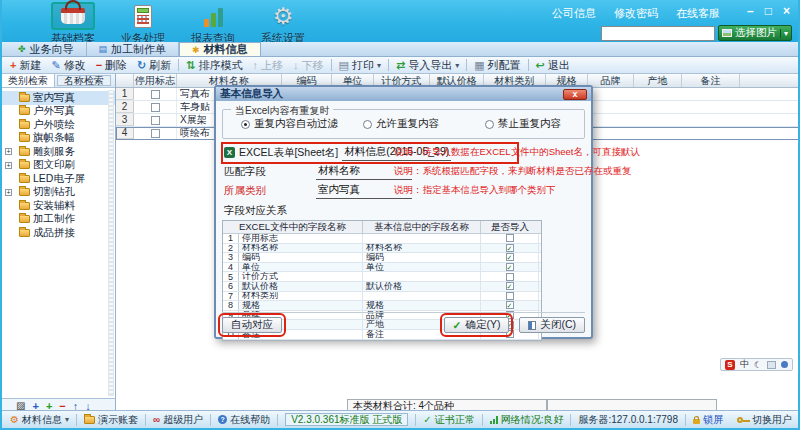 The height and width of the screenshot is (430, 800). Describe the element at coordinates (708, 420) in the screenshot. I see `lock-screen-button: 锁屏` at that location.